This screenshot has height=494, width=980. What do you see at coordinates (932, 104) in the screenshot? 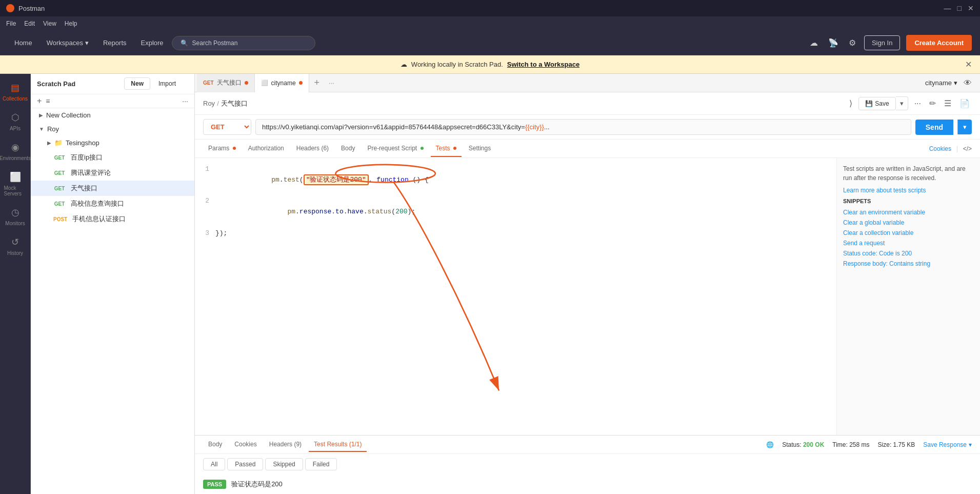
I see `edit-icon: ✏` at bounding box center [932, 104].